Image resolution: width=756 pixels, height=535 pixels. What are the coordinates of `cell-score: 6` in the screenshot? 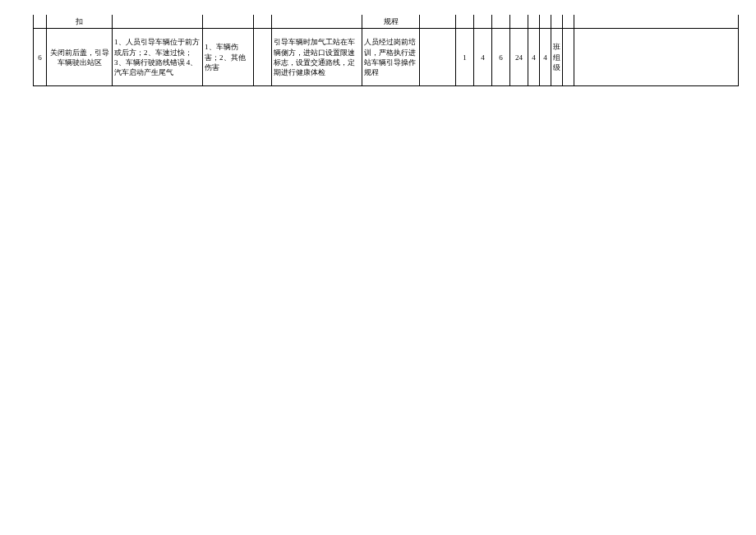 It's located at (501, 58).